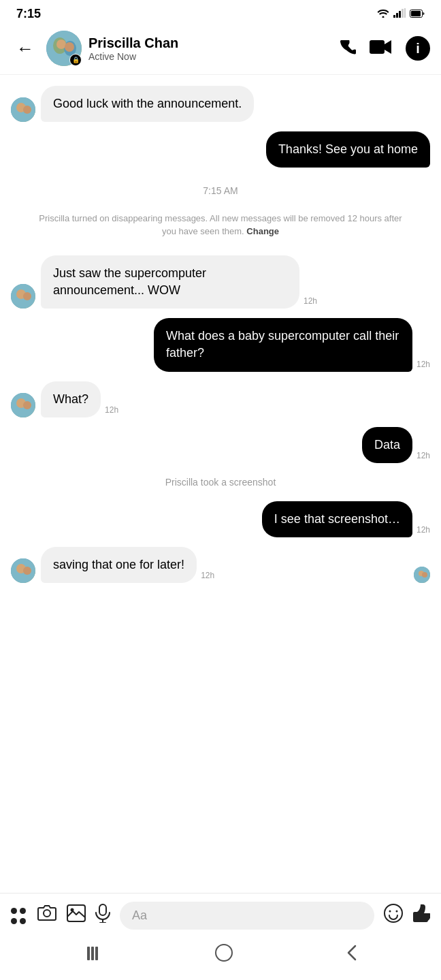 The width and height of the screenshot is (441, 980). I want to click on nav-menu-button, so click(93, 955).